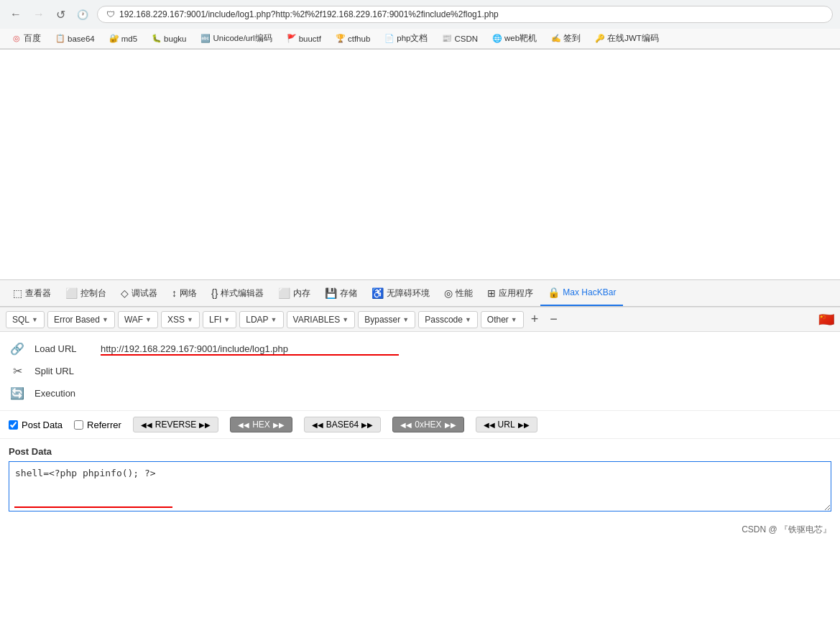  What do you see at coordinates (81, 320) in the screenshot?
I see `error-based-menu: Error Based ▼` at bounding box center [81, 320].